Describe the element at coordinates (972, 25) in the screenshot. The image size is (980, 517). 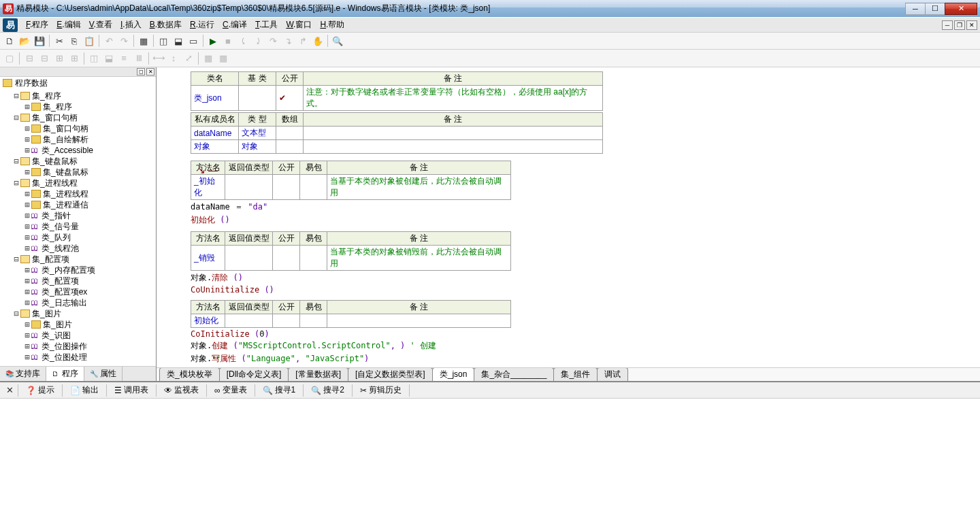
I see `mdi-close-icon: ✕` at that location.